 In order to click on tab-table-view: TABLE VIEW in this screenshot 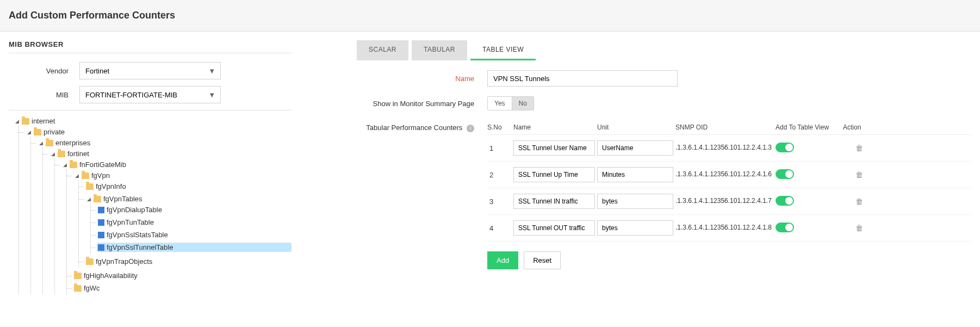, I will do `click(503, 50)`.